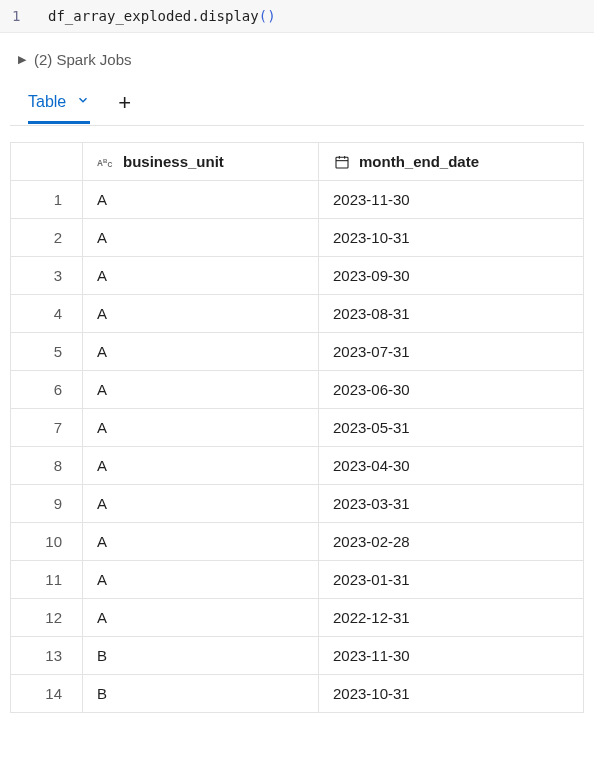 This screenshot has width=594, height=782. What do you see at coordinates (47, 200) in the screenshot?
I see `row-number: 1` at bounding box center [47, 200].